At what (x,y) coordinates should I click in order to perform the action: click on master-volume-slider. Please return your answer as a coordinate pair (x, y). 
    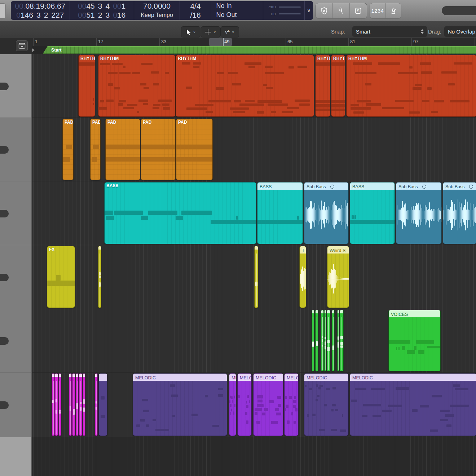
    Looking at the image, I should click on (459, 11).